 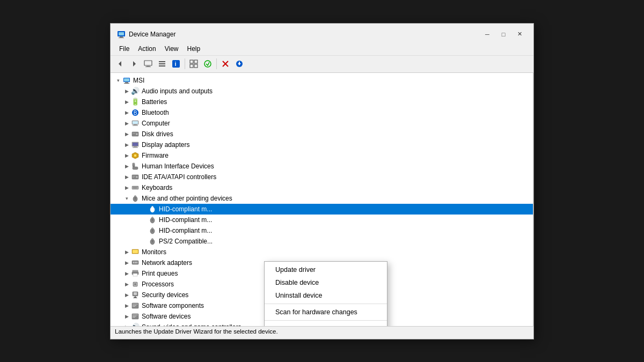 What do you see at coordinates (322, 177) in the screenshot?
I see `tree-item-ide: ▶ IDE ATA/ATAPI controllers` at bounding box center [322, 177].